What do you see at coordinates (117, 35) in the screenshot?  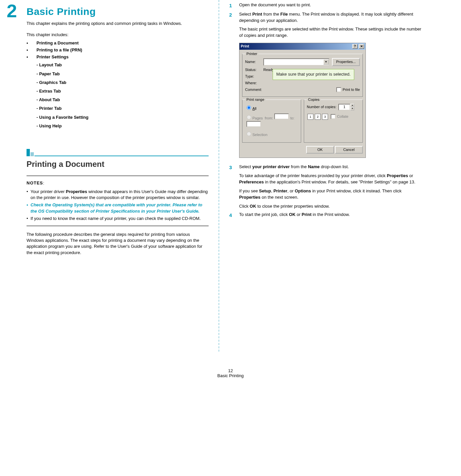 I see `includes-label: This chapter includes:` at bounding box center [117, 35].